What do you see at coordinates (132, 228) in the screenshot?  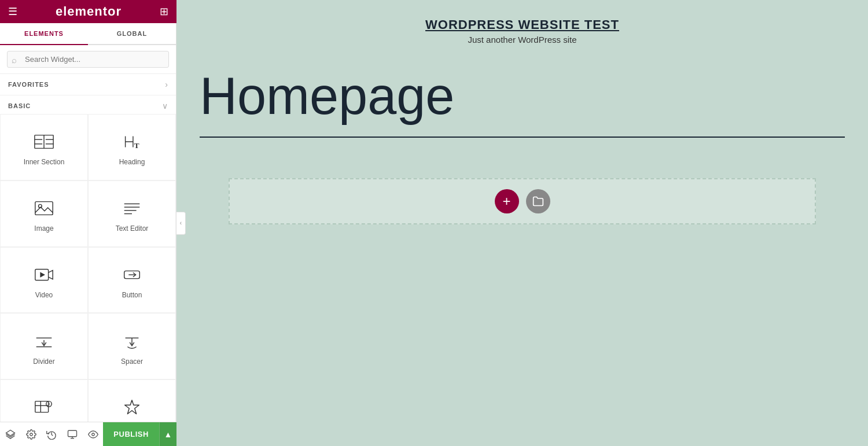 I see `widget-text-editor-label: Text Editor` at bounding box center [132, 228].